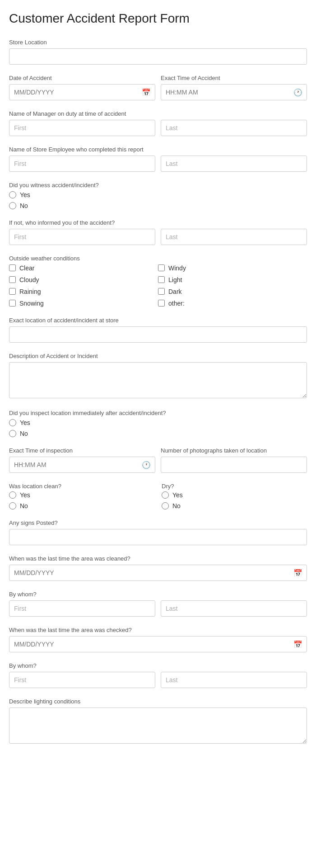  What do you see at coordinates (162, 268) in the screenshot?
I see `weather-windy-checkbox` at bounding box center [162, 268].